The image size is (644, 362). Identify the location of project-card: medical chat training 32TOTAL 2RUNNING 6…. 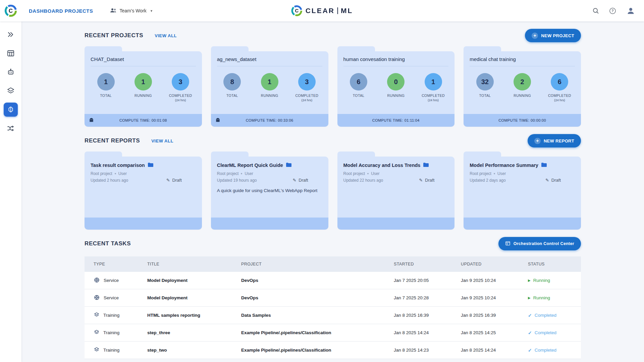
(522, 89).